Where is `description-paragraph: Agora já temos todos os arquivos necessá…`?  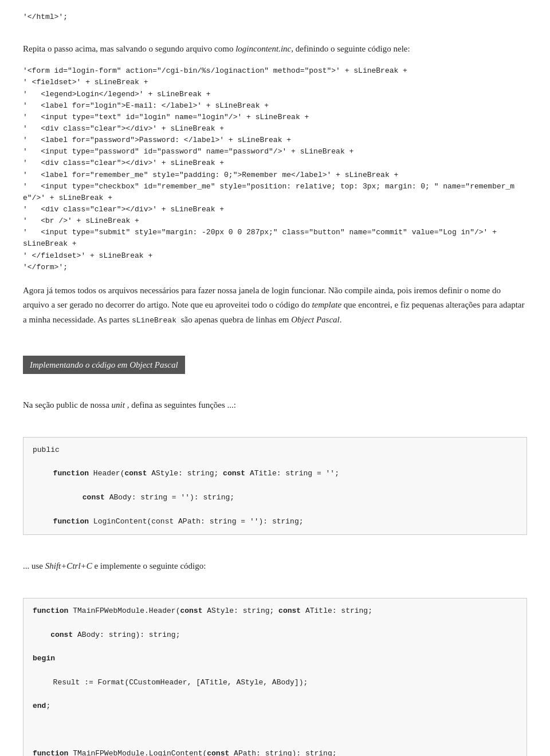 description-paragraph: Agora já temos todos os arquivos necessá… is located at coordinates (275, 306).